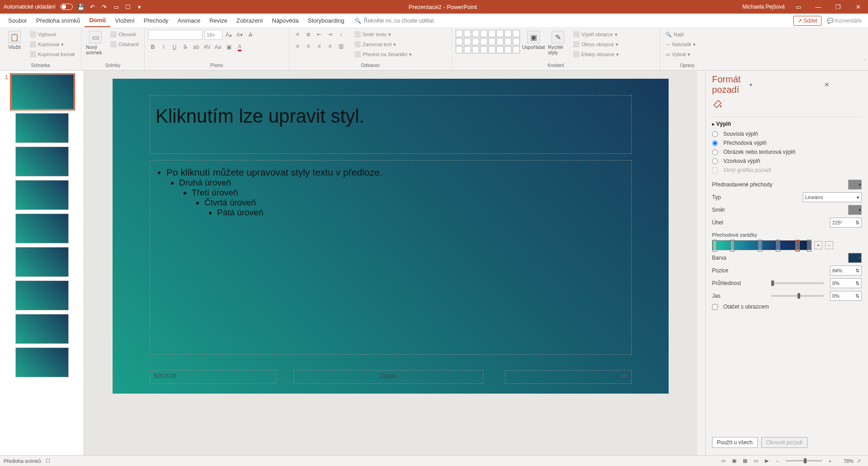 The image size is (868, 466). What do you see at coordinates (735, 442) in the screenshot?
I see `apply-all-button: Použít u všech` at bounding box center [735, 442].